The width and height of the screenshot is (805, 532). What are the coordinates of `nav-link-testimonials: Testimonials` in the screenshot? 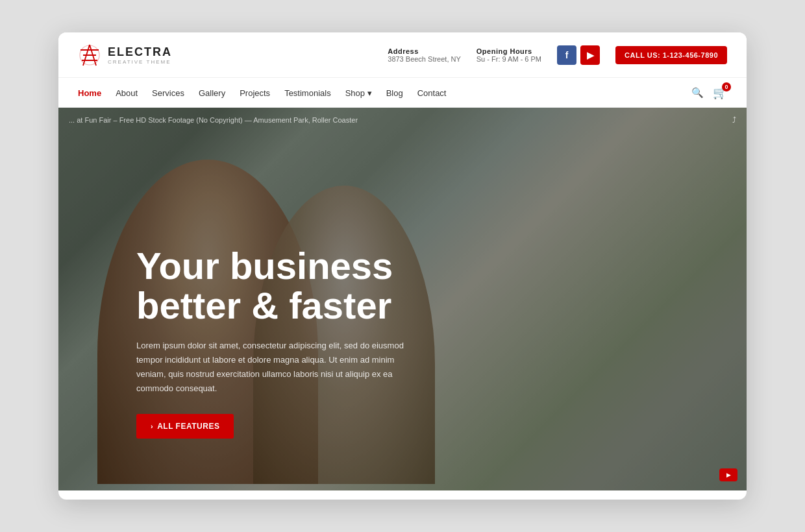 It's located at (308, 93).